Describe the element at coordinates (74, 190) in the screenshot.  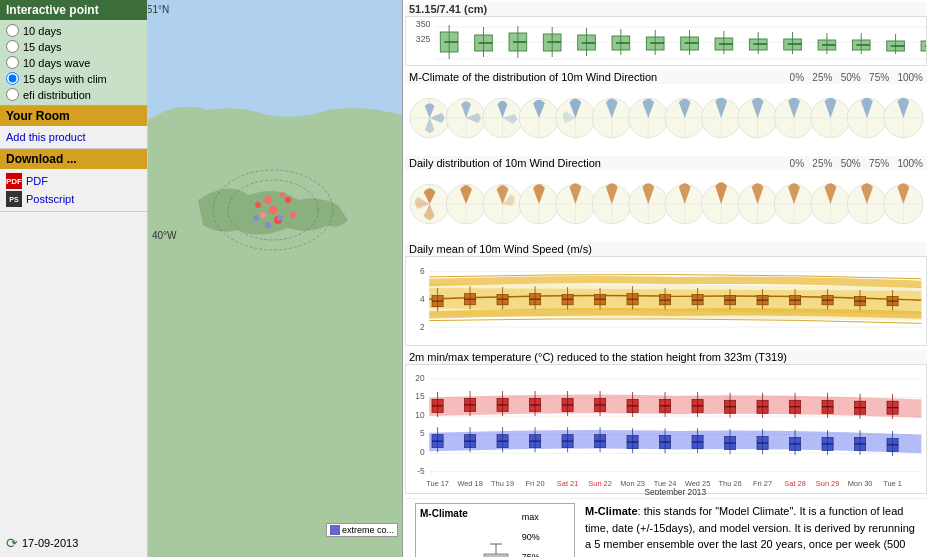
I see `download-links-container: PDF PDF PS Postscript` at that location.